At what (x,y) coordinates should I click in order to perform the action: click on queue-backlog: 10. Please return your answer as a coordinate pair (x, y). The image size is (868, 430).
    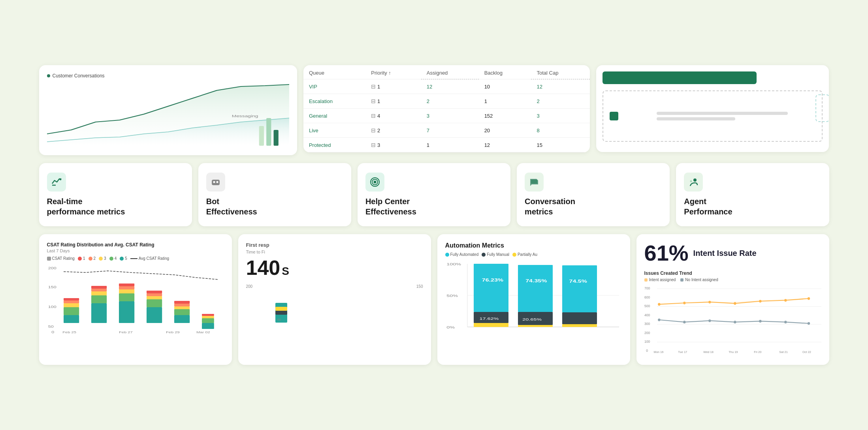
    Looking at the image, I should click on (505, 87).